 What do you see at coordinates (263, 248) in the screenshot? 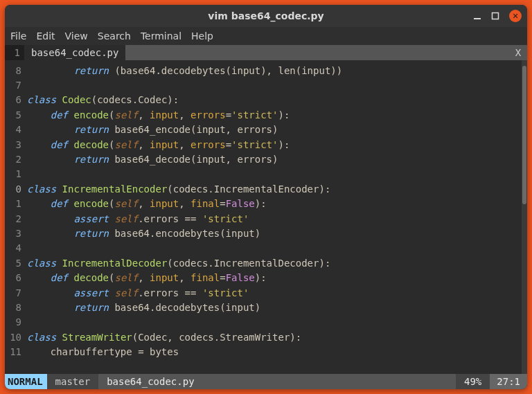
I see `code-line: 4` at bounding box center [263, 248].